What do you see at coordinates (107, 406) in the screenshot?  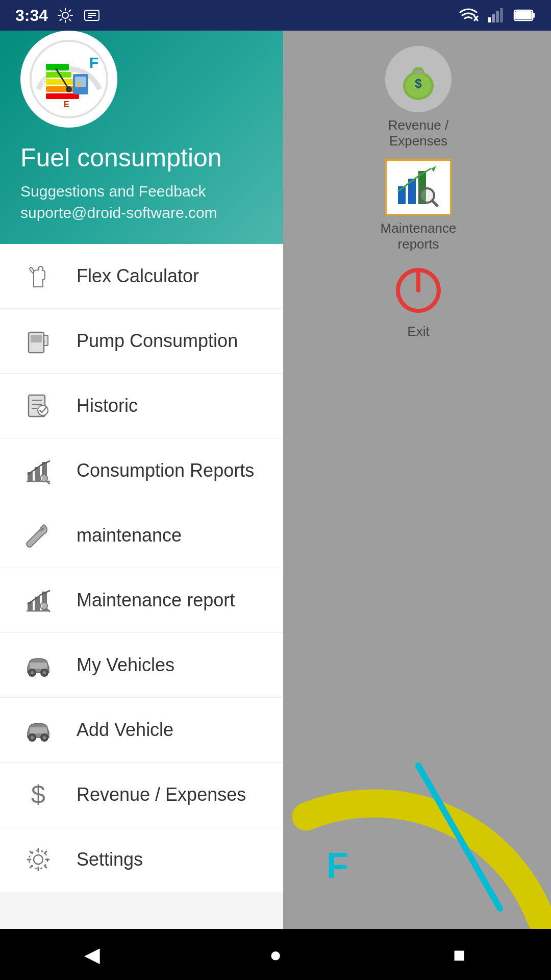 I see `historic-label: Historic` at bounding box center [107, 406].